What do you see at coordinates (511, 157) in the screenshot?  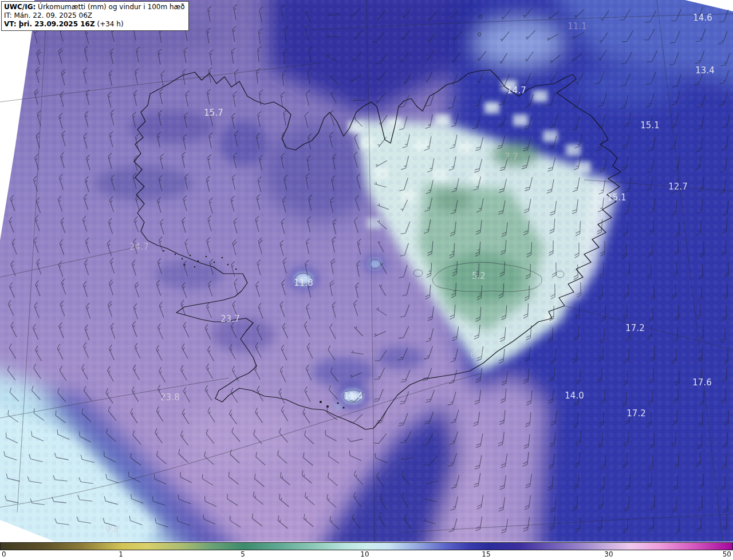 I see `map-value-label: 7.7` at bounding box center [511, 157].